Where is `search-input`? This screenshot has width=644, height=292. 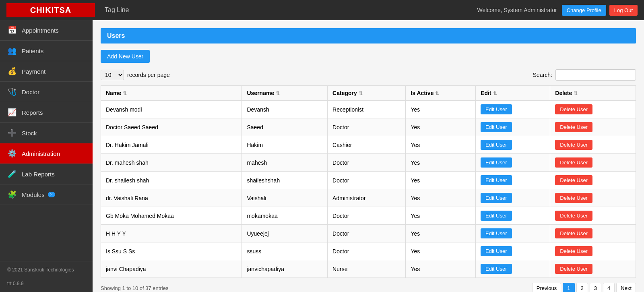 search-input is located at coordinates (596, 75).